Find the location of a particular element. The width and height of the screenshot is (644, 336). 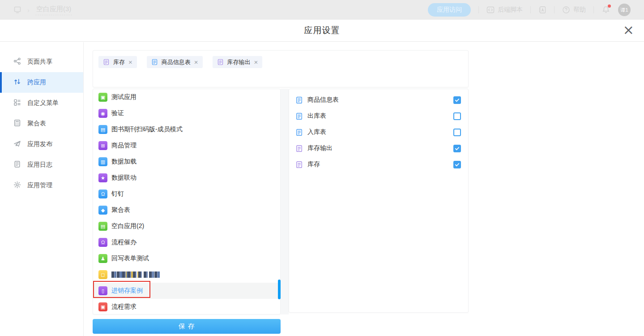

worksheet-row: 库存 is located at coordinates (379, 164).